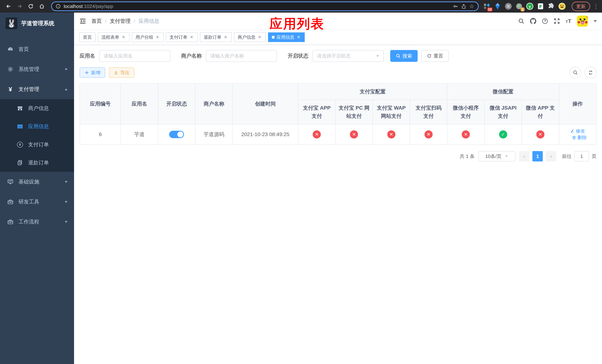  What do you see at coordinates (37, 188) in the screenshot?
I see `sidebar: 🐰 芋道管理系统 首页 系统管理 ▼` at bounding box center [37, 188].